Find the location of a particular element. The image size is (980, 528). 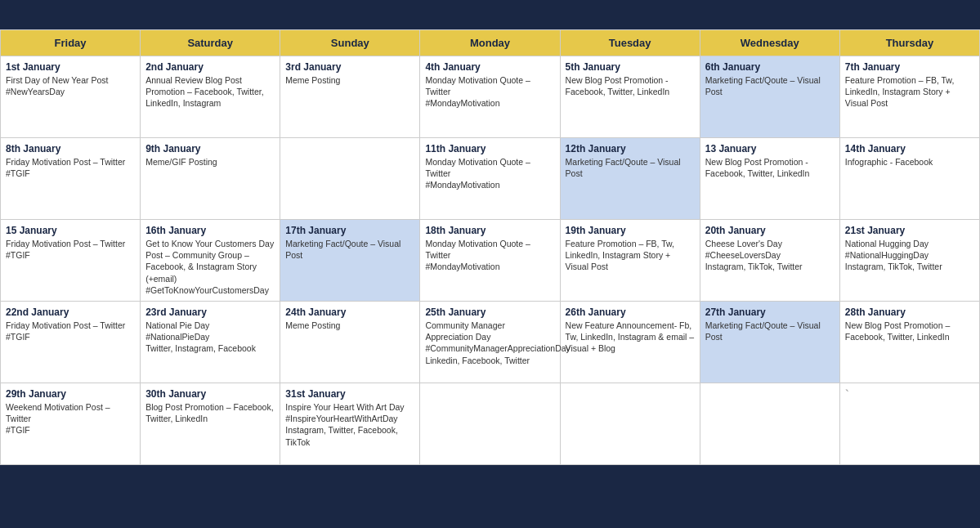

calendar-cell-r3c5: 27th JanuaryMarketing Fact/Qoute – Visua… is located at coordinates (770, 342).